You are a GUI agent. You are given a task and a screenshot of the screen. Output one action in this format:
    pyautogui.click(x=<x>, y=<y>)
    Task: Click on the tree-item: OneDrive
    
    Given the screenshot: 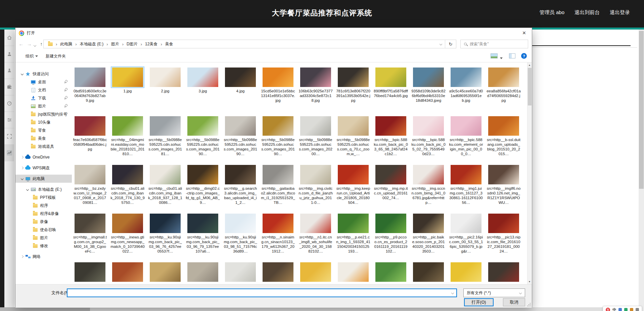 What is the action you would take?
    pyautogui.click(x=44, y=157)
    